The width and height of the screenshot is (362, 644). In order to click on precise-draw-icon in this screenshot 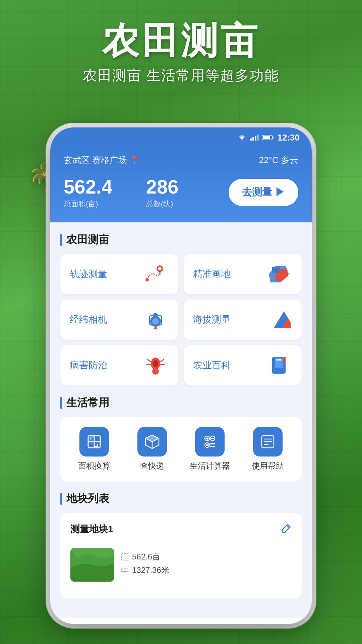, I will do `click(279, 274)`.